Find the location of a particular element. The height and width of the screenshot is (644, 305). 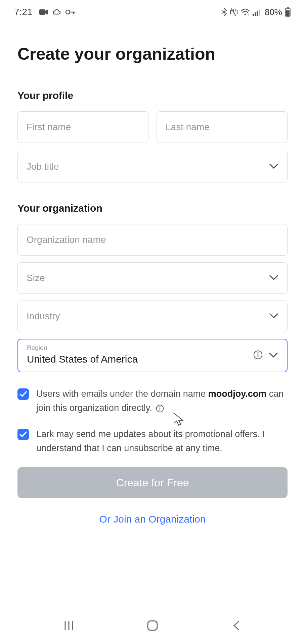

job-title-placeholder: Job title is located at coordinates (43, 167).